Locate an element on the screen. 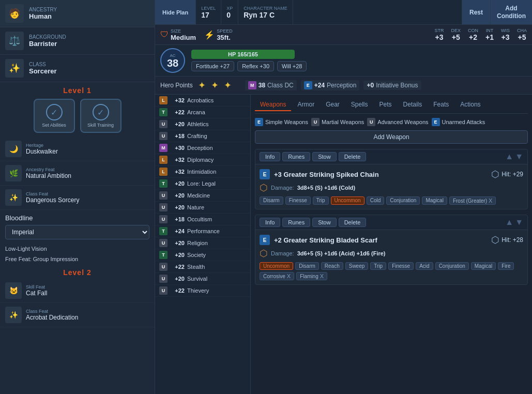 The image size is (532, 394). class-feat-info: Class Feat Dangerous Sorcery is located at coordinates (53, 198).